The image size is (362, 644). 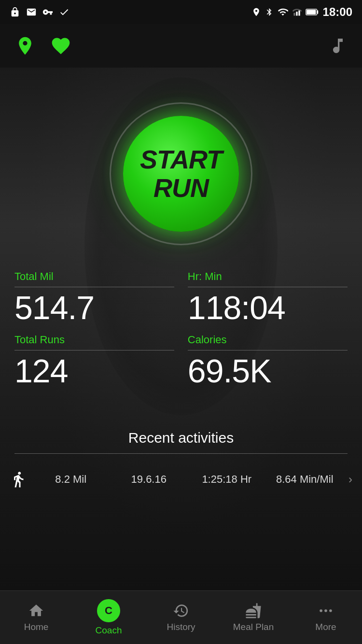 What do you see at coordinates (181, 12) in the screenshot?
I see `status-bar: 18:00` at bounding box center [181, 12].